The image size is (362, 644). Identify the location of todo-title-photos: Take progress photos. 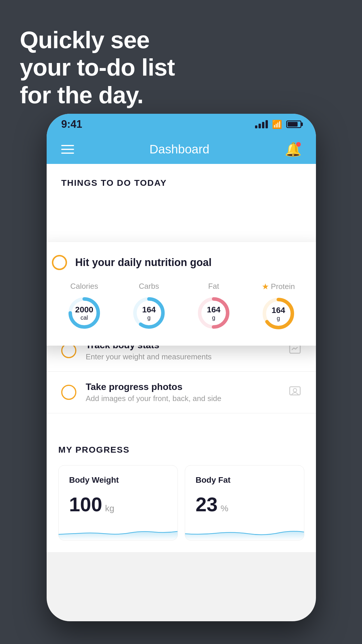
(182, 387).